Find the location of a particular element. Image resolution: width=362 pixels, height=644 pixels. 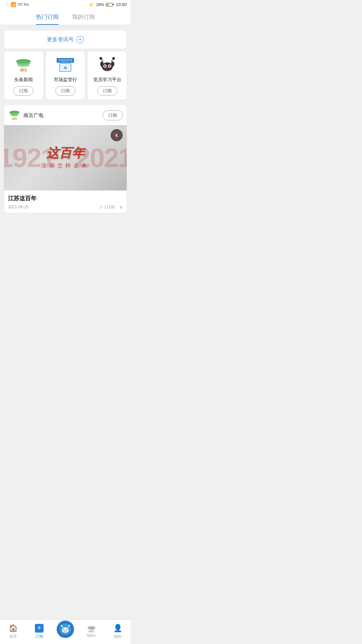

feed-channel-name: 南京广电 is located at coordinates (62, 115).